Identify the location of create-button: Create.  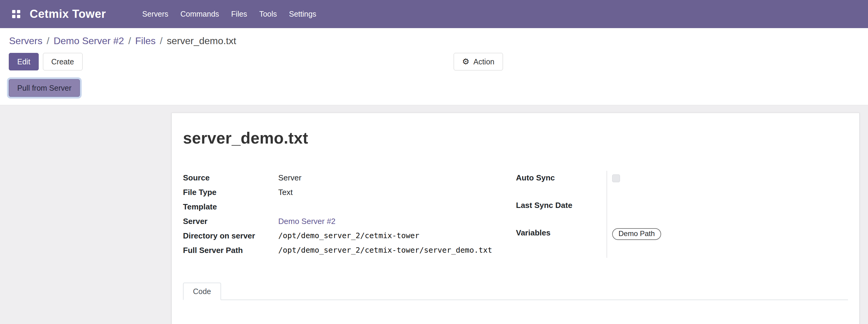
(63, 62).